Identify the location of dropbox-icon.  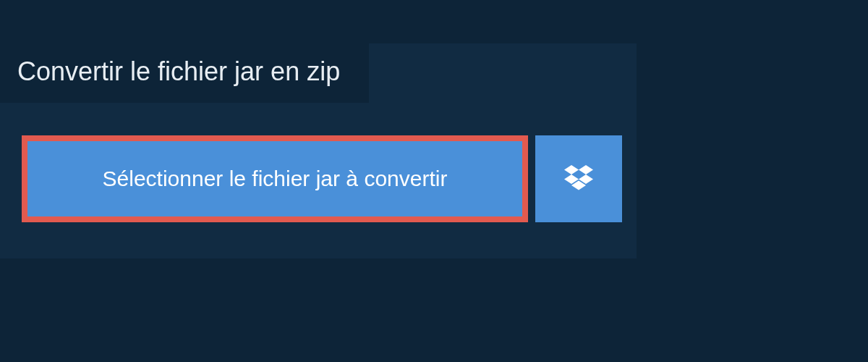
(579, 179).